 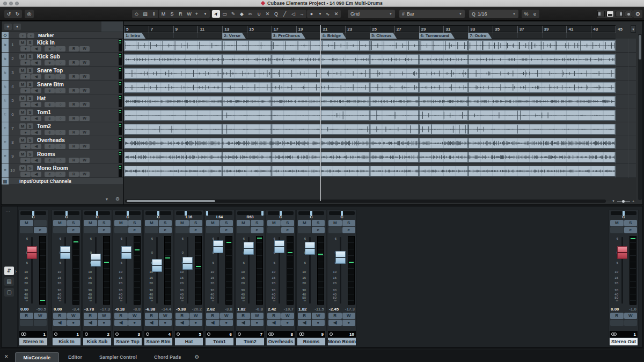 I want to click on audio-events-kick-in, so click(x=370, y=46).